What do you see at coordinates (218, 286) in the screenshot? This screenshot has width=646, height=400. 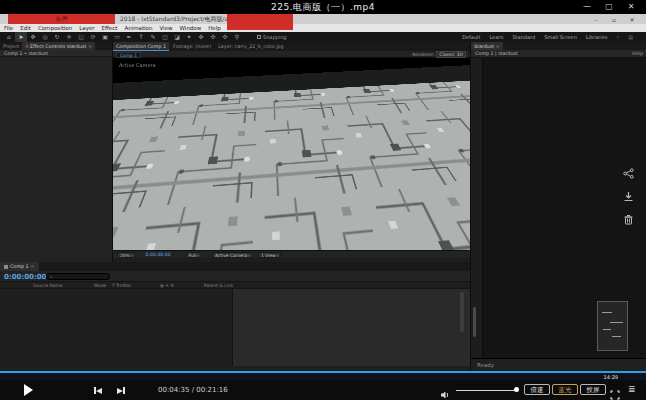 I see `column-parent-link: Parent & Link` at bounding box center [218, 286].